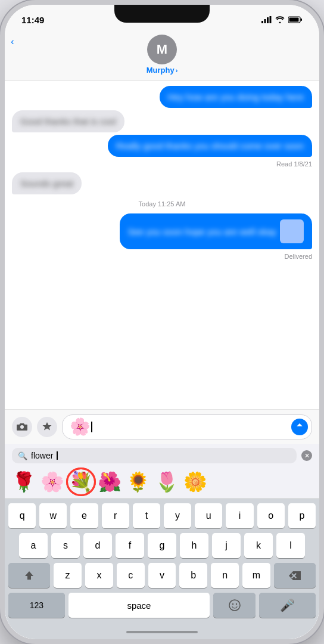 The image size is (324, 644). Describe the element at coordinates (256, 575) in the screenshot. I see `key-m: m` at that location.